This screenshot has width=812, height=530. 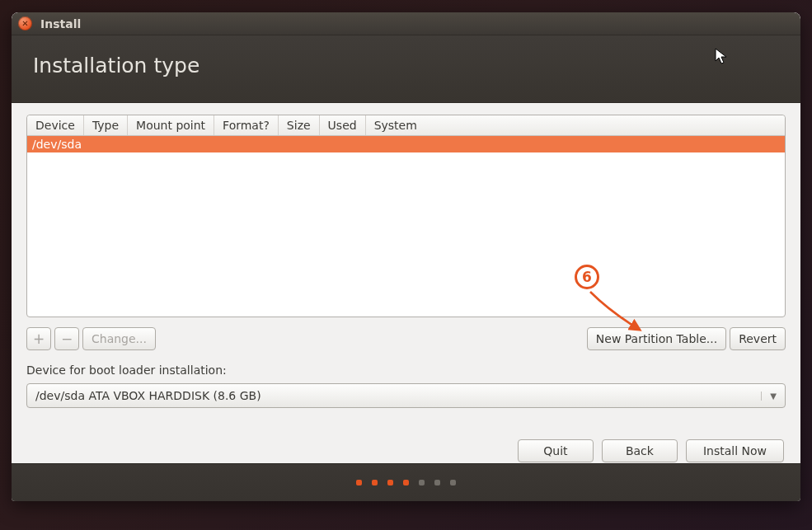 What do you see at coordinates (640, 451) in the screenshot?
I see `back-button: Back` at bounding box center [640, 451].